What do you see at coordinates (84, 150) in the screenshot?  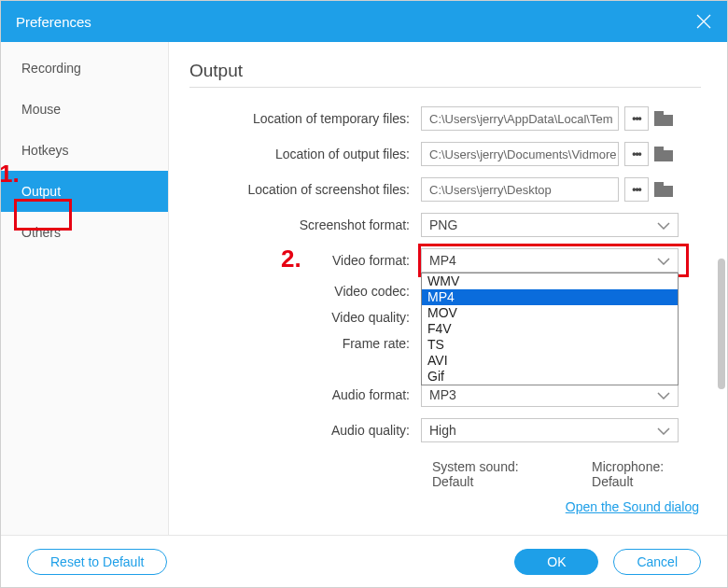 I see `sidebar-item-hotkeys: Hotkeys` at bounding box center [84, 150].